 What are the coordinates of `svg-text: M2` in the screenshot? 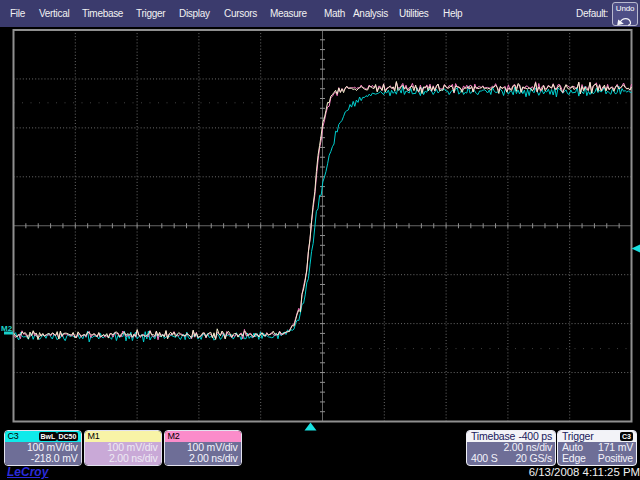 It's located at (7, 328).